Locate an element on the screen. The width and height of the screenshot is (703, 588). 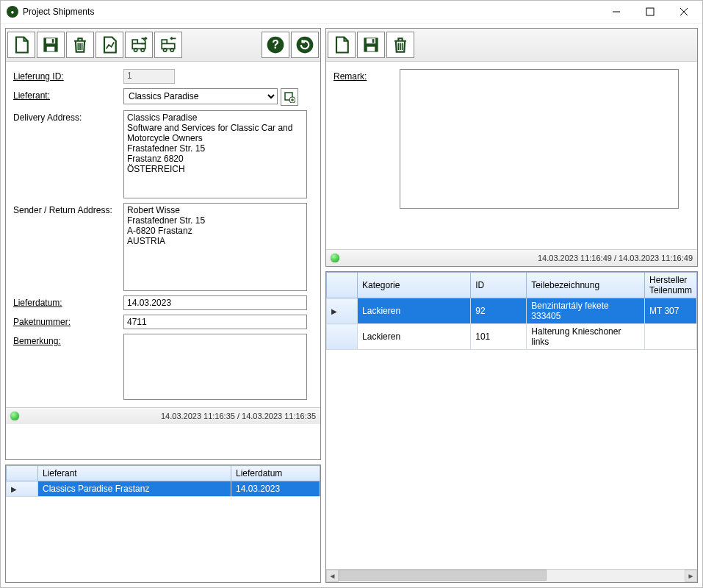
bemerkung-label: Bemerkung: is located at coordinates (68, 340).